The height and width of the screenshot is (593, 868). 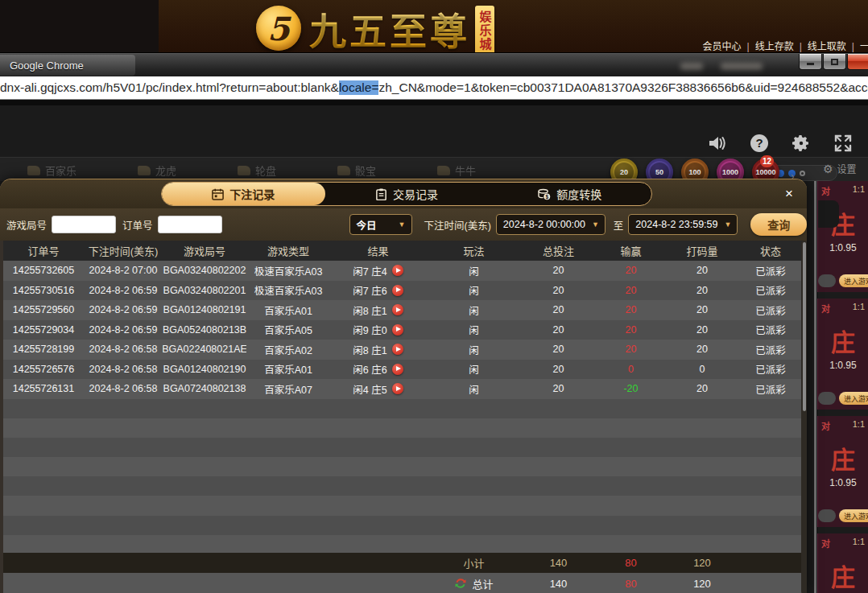 I want to click on tab-credit-transfer: $额度转换, so click(x=570, y=194).